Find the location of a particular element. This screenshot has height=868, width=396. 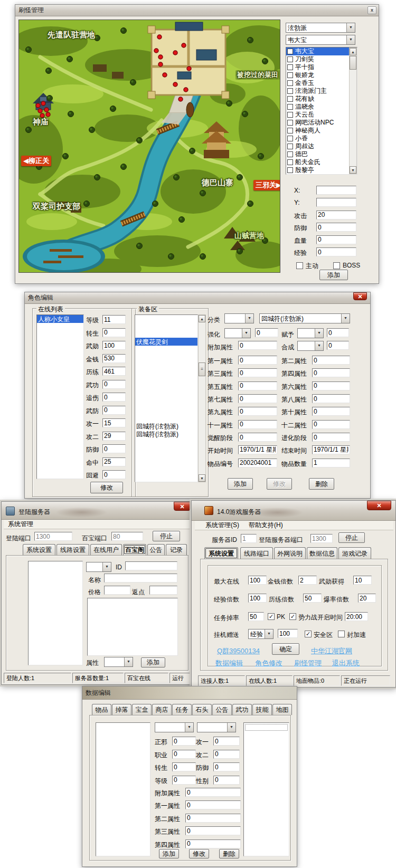

subcategory-dropdown: ▼ is located at coordinates (216, 727).